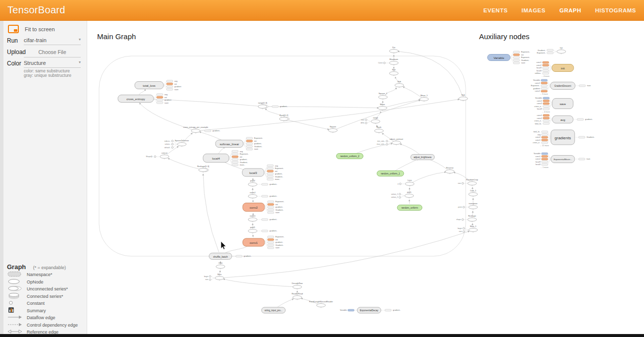 Image resolution: width=644 pixels, height=337 pixels. What do you see at coordinates (541, 53) in the screenshot?
I see `svg-text: Exponent..` at bounding box center [541, 53].